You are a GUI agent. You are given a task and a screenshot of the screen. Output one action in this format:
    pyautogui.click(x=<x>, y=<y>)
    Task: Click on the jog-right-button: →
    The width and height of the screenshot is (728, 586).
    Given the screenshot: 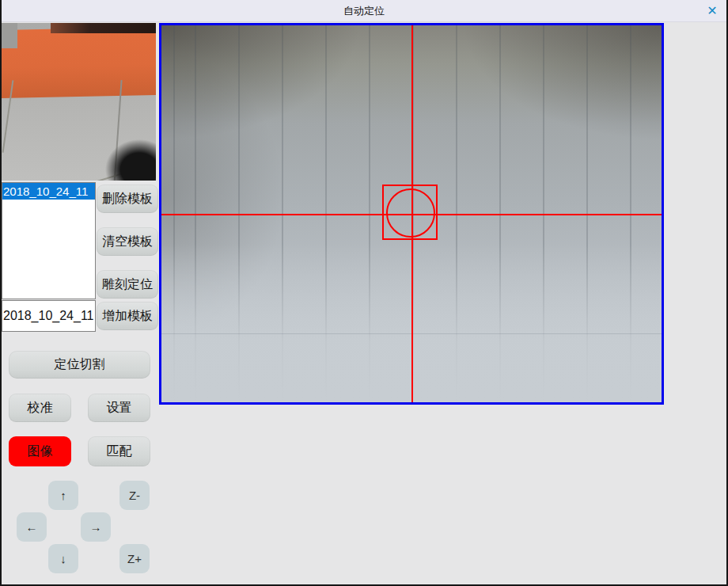 What is the action you would take?
    pyautogui.click(x=96, y=527)
    